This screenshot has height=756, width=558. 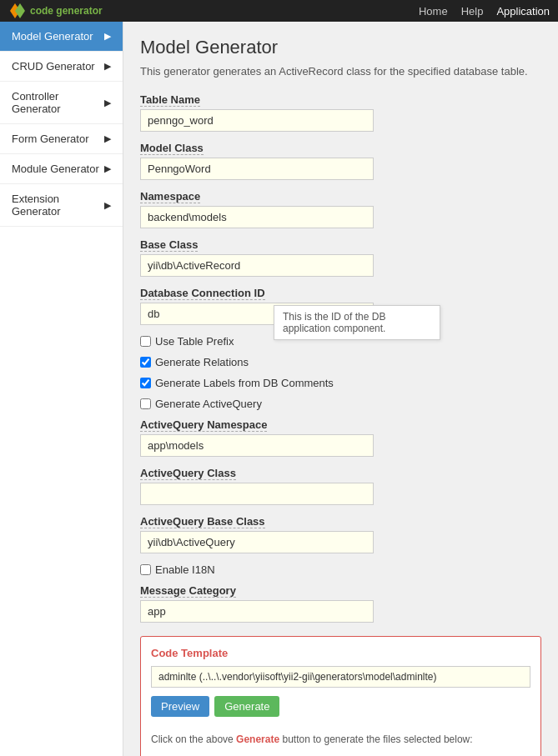 What do you see at coordinates (172, 148) in the screenshot?
I see `model-class-label: Model Class` at bounding box center [172, 148].